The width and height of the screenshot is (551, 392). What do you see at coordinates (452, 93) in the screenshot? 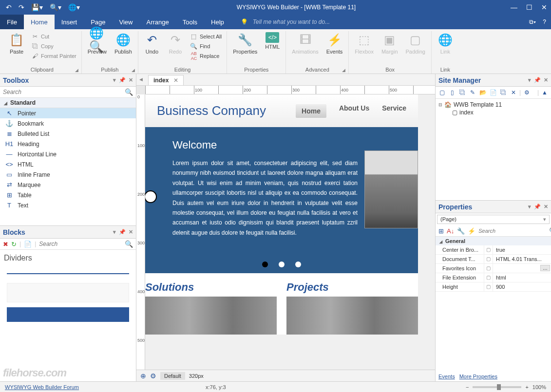
I see `sm-page-icon: ▯` at bounding box center [452, 93].